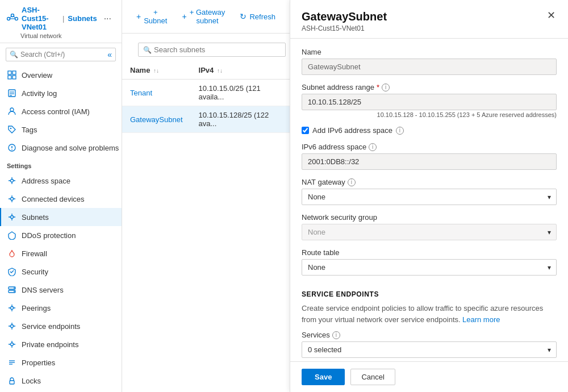 The width and height of the screenshot is (568, 392). Describe the element at coordinates (378, 87) in the screenshot. I see `required-star: *` at that location.